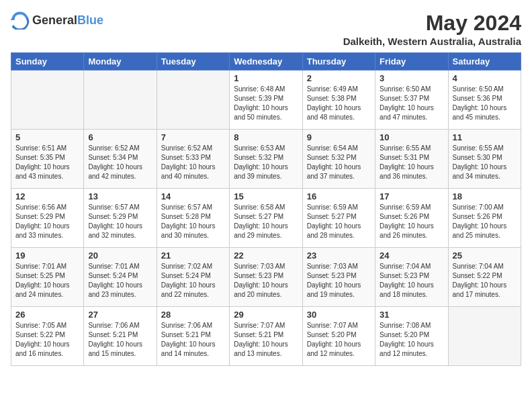 The image size is (532, 411). Describe the element at coordinates (120, 314) in the screenshot. I see `day-number: 27` at that location.